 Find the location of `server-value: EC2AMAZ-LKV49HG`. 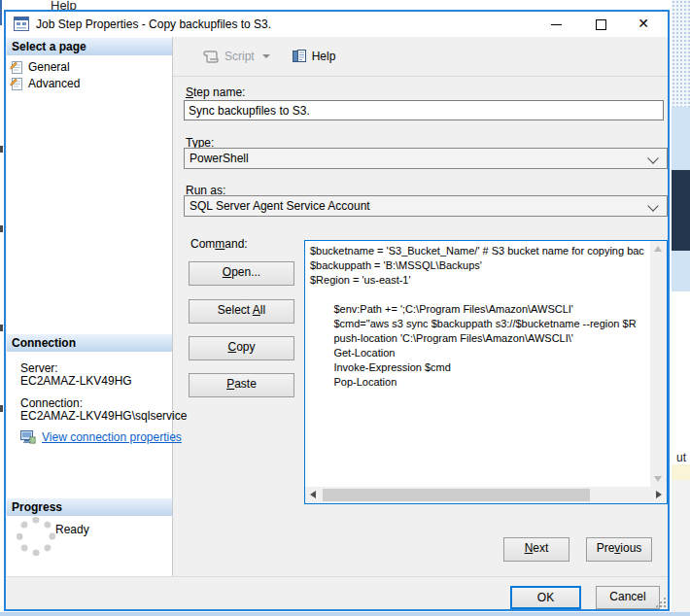

server-value: EC2AMAZ-LKV49HG is located at coordinates (76, 381).